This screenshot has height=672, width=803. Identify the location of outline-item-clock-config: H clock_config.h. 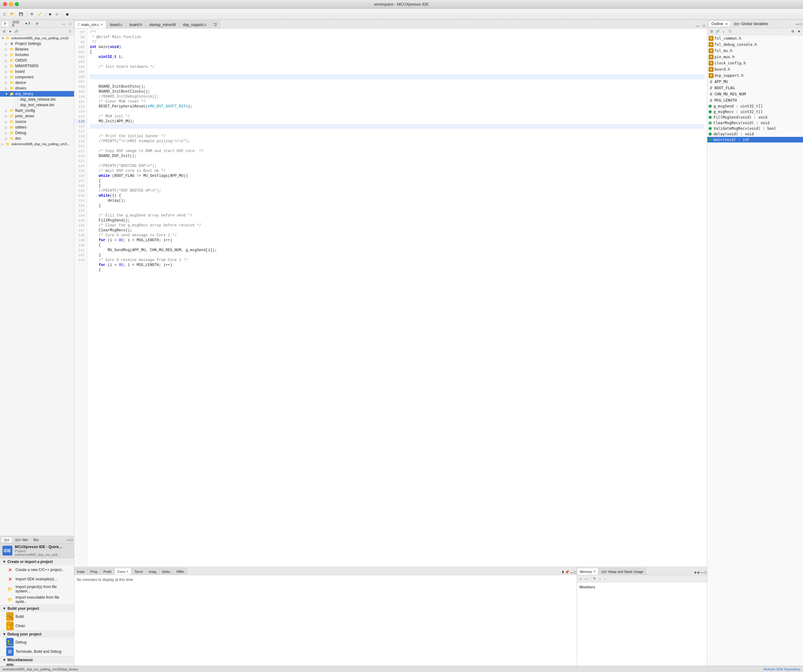
(755, 63).